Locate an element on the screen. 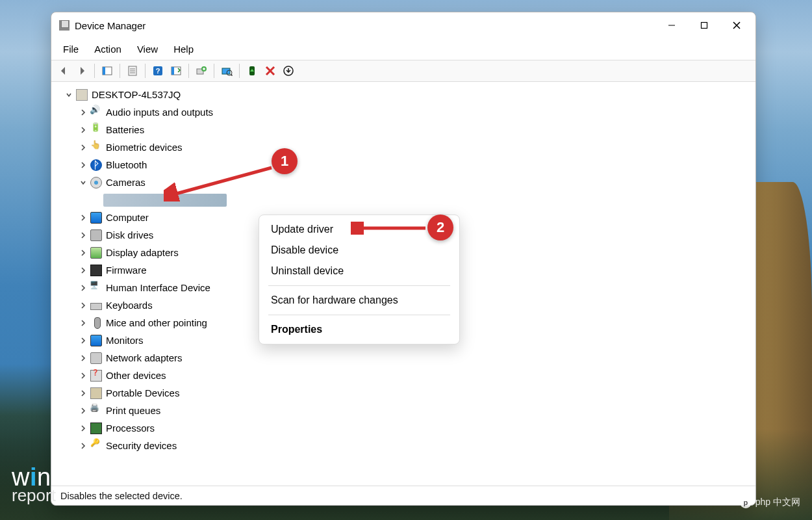  security-icon is located at coordinates (96, 446).